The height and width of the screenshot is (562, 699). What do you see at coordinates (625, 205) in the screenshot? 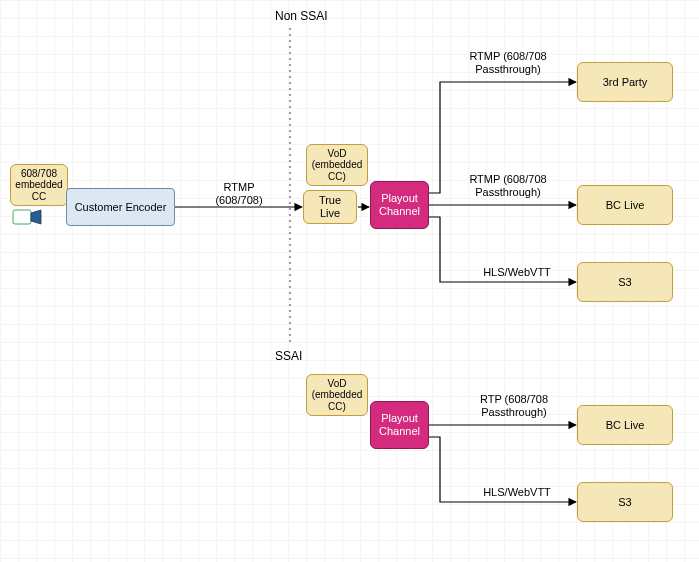
I see `node-bc-live-top: BC Live` at bounding box center [625, 205].